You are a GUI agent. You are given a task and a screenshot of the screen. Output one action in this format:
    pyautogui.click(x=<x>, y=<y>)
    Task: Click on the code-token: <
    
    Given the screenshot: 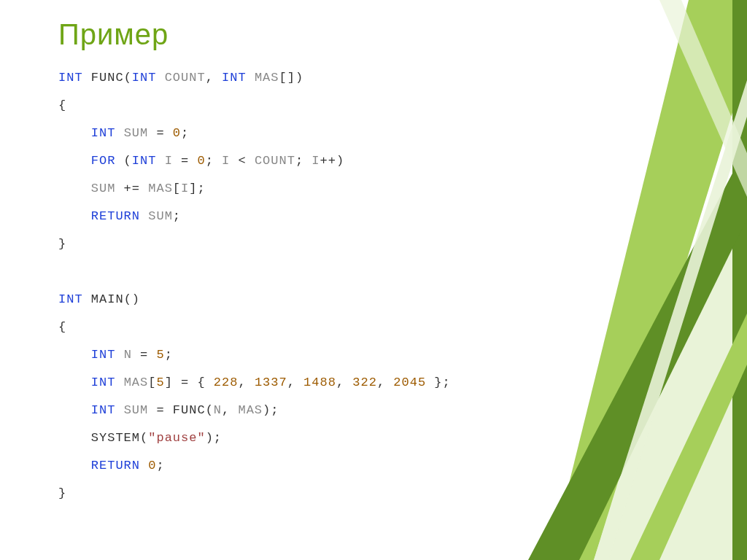 What is the action you would take?
    pyautogui.click(x=242, y=160)
    